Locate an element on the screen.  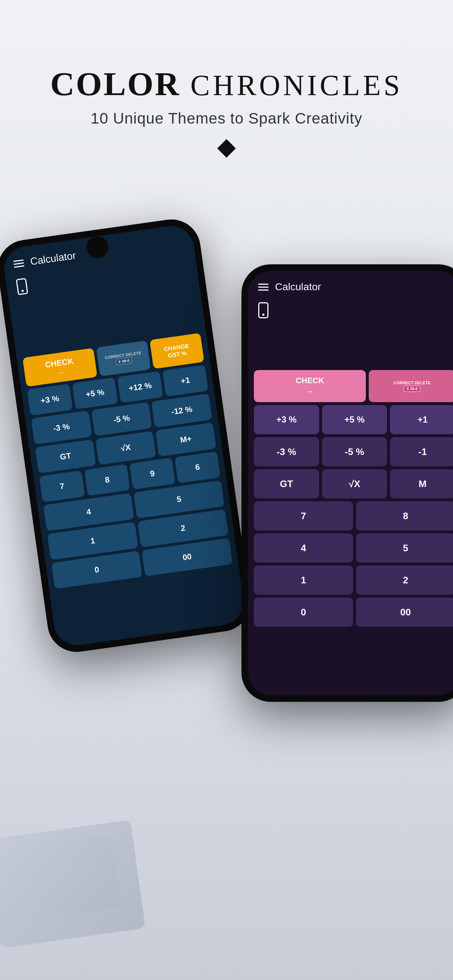
btn-7: 7 is located at coordinates (62, 486).